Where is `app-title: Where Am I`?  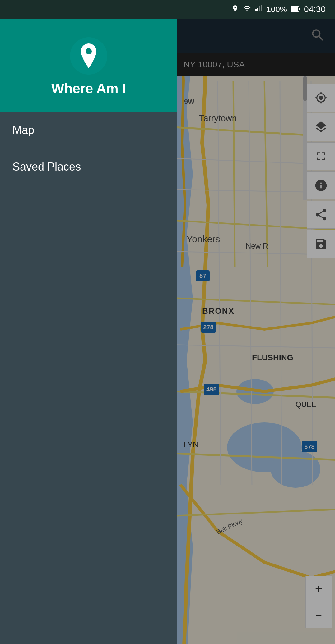 app-title: Where Am I is located at coordinates (89, 89).